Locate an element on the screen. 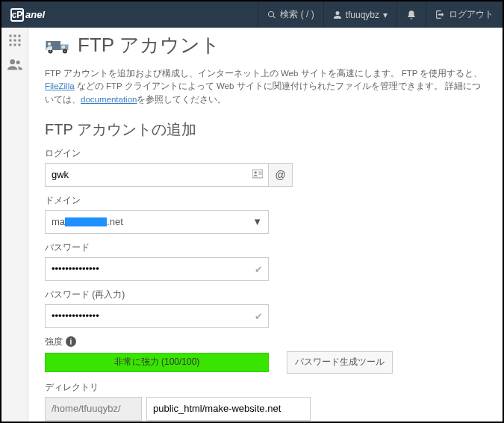  info-icon: i is located at coordinates (71, 342).